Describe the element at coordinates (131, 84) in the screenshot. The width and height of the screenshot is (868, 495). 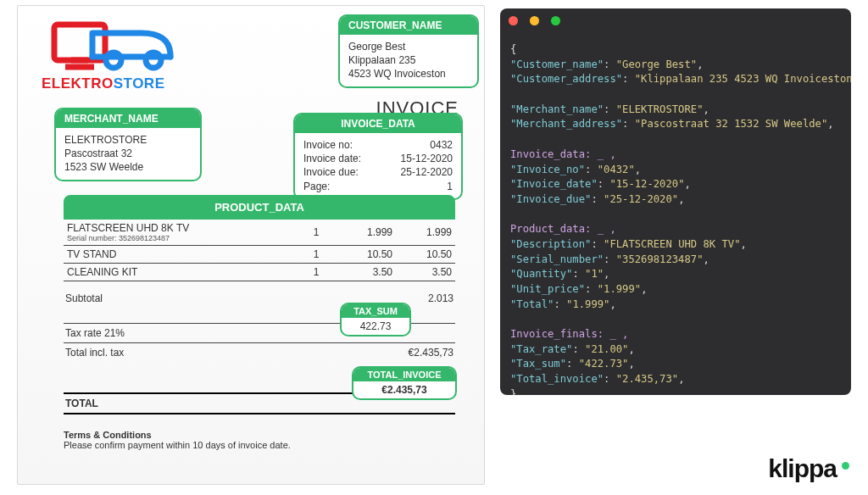
I see `merchant-logo-text: ELEKTROSTORE` at that location.